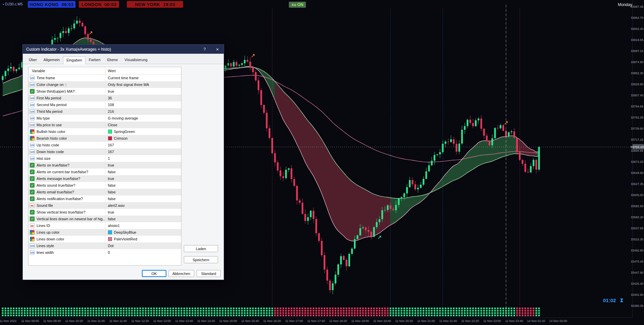  What do you see at coordinates (105, 205) in the screenshot?
I see `param-row: abSound filealert2.wav` at bounding box center [105, 205].